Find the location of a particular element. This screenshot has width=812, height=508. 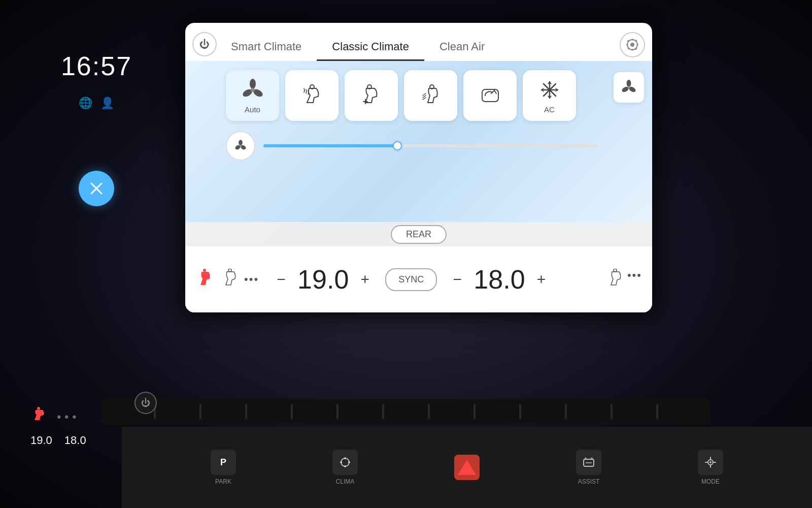

ac-button: AC is located at coordinates (549, 96).